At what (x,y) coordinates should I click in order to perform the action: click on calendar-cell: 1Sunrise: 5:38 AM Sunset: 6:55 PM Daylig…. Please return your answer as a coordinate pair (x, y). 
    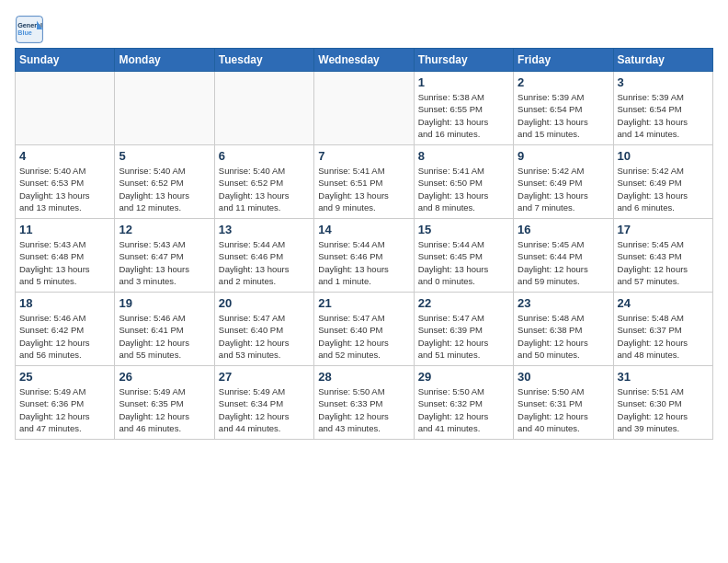
    Looking at the image, I should click on (463, 109).